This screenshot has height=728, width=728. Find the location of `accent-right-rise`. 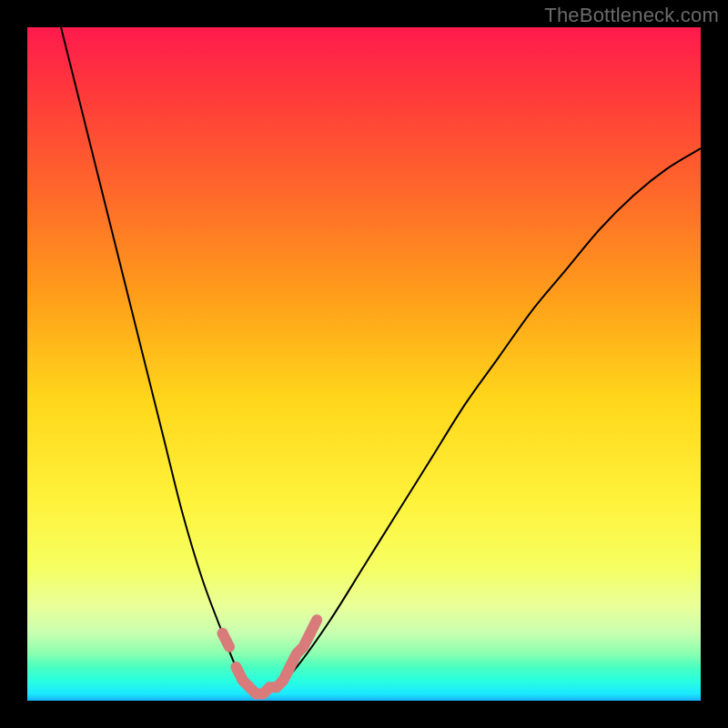

accent-right-rise is located at coordinates (304, 643).